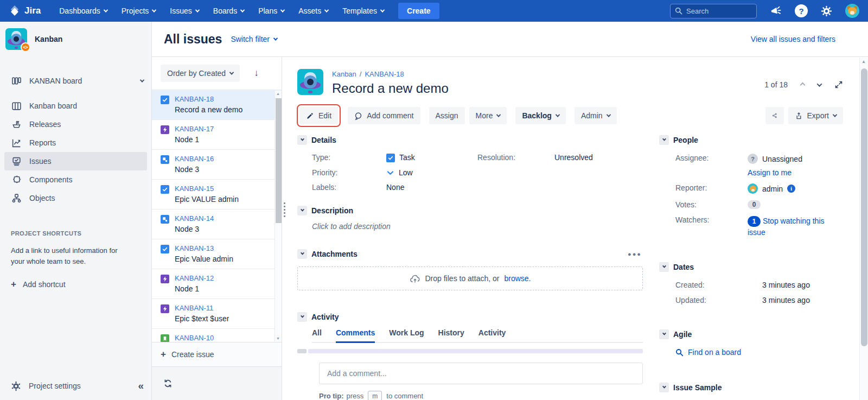 This screenshot has height=400, width=868. Describe the element at coordinates (596, 116) in the screenshot. I see `admin-button: Admin` at that location.